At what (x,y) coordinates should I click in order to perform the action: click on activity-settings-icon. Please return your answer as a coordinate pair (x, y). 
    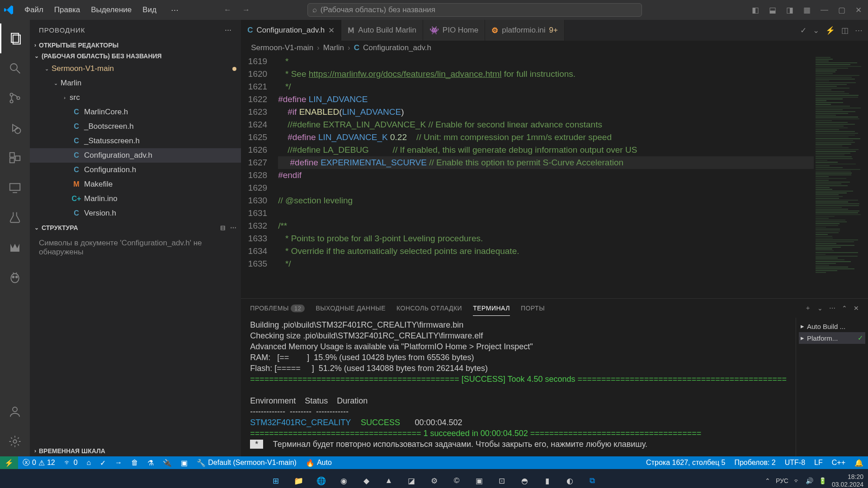
    Looking at the image, I should click on (15, 441).